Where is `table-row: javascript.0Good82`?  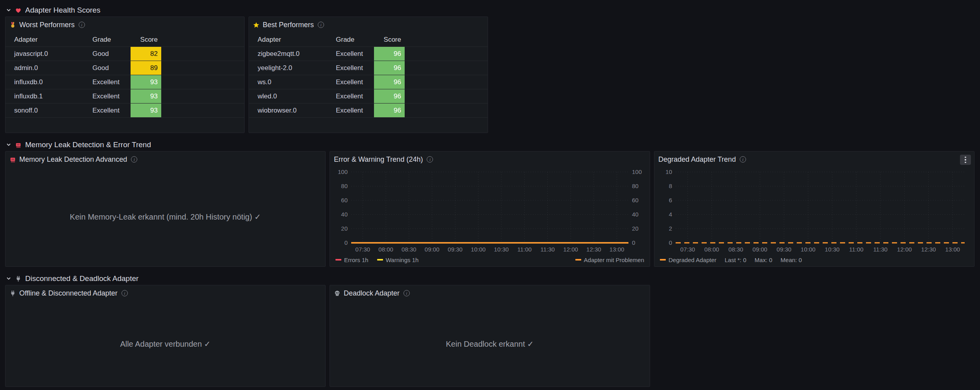 table-row: javascript.0Good82 is located at coordinates (125, 54).